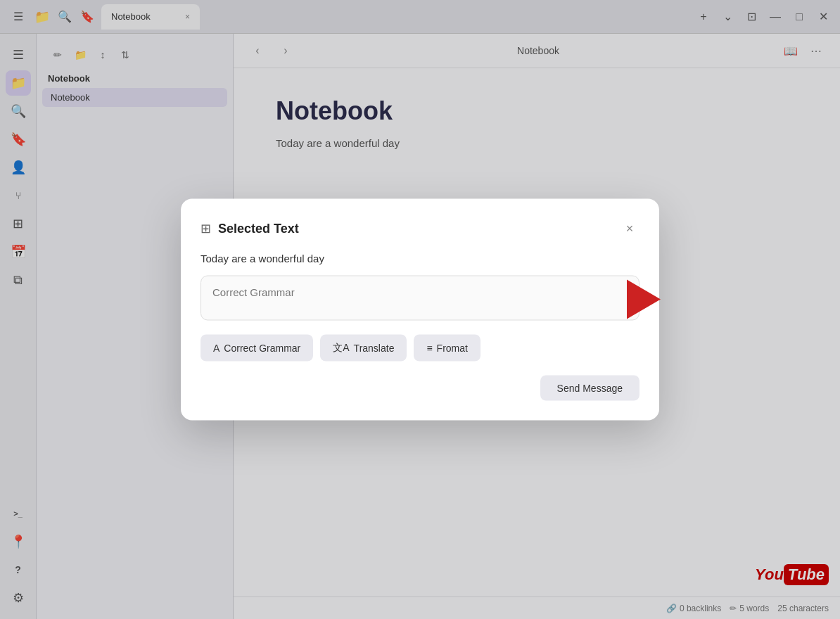 The image size is (840, 619). What do you see at coordinates (205, 229) in the screenshot?
I see `modal-ai-icon: ⊞` at bounding box center [205, 229].